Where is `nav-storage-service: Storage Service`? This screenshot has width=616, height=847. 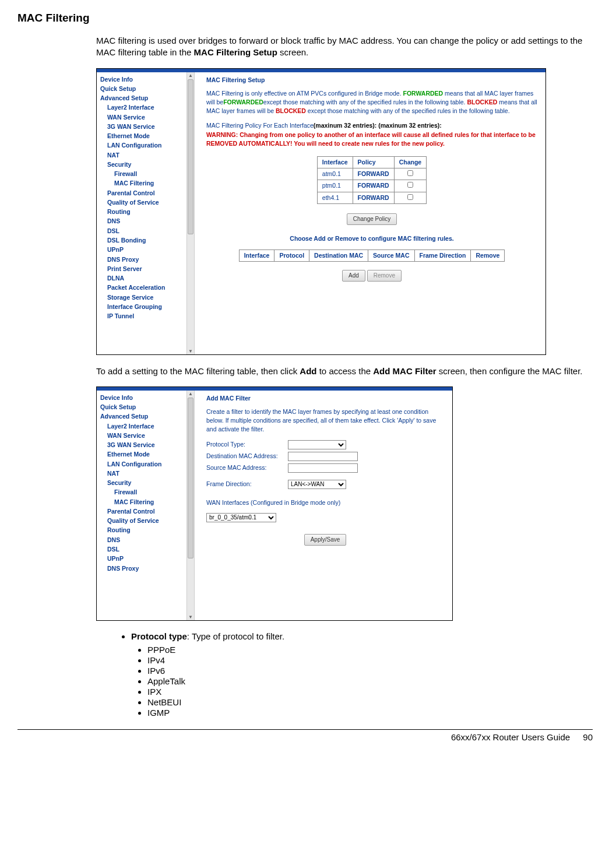 nav-storage-service: Storage Service is located at coordinates (143, 297).